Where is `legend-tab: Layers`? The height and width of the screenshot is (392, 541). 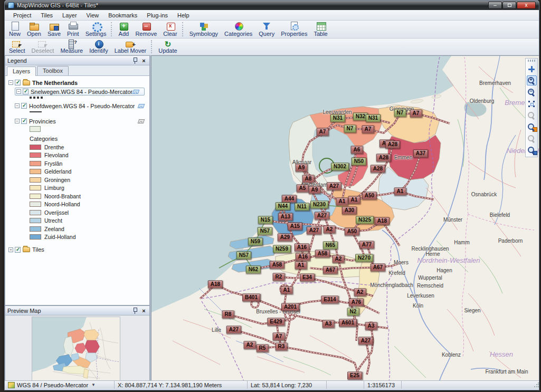
legend-tab: Layers is located at coordinates (21, 71).